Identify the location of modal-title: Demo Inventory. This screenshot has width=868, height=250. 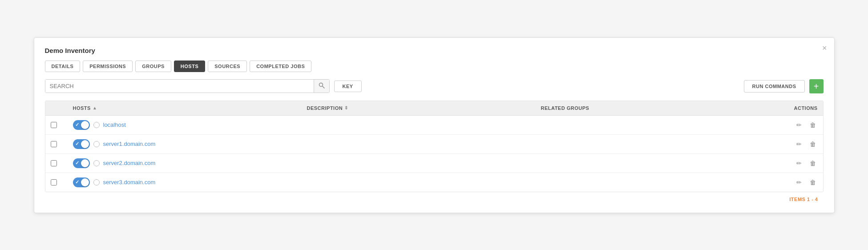
(434, 51).